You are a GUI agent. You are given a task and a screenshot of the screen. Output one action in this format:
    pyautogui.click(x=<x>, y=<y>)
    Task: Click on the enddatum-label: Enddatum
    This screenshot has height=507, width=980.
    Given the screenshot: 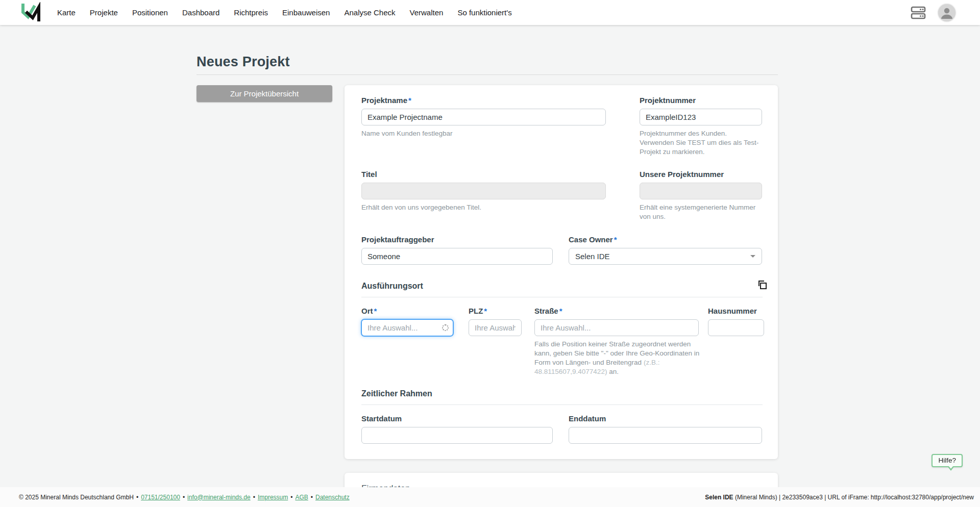 What is the action you would take?
    pyautogui.click(x=666, y=418)
    